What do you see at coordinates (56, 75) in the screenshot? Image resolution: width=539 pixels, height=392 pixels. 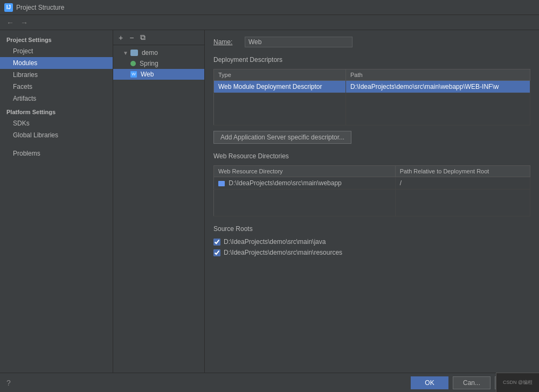 I see `sidebar-item-libraries: Libraries` at bounding box center [56, 75].